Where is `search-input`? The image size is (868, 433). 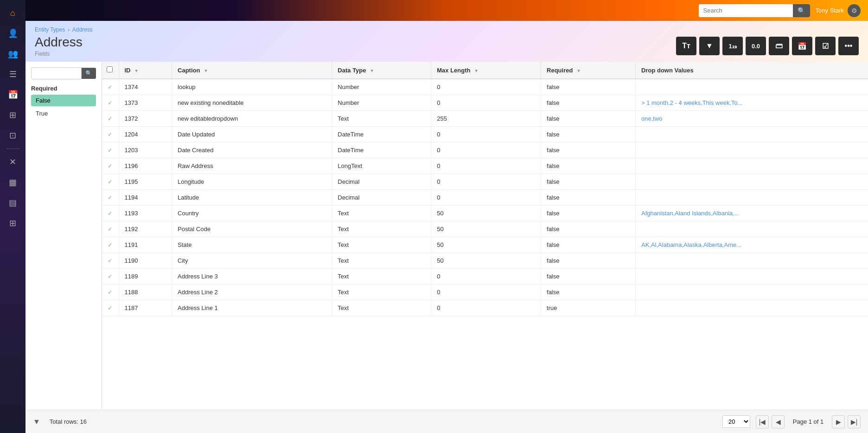 search-input is located at coordinates (746, 10).